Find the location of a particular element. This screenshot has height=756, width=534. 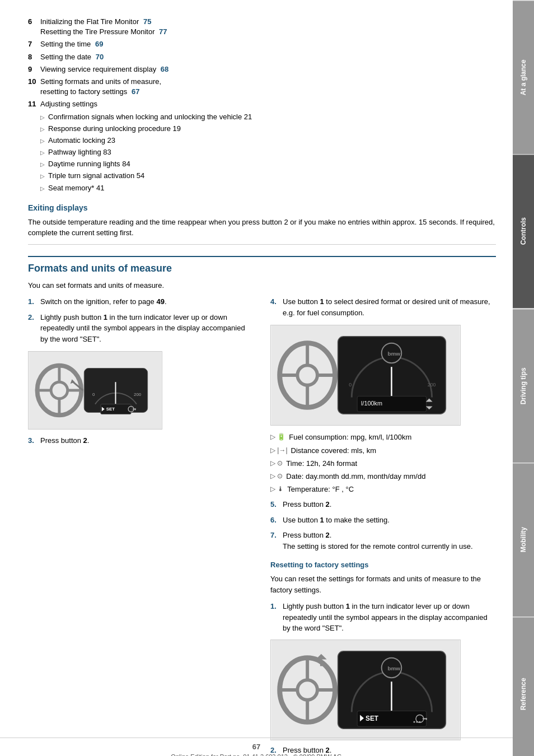

sub-list-adjusting: ▷ Confirmation signals when locking and … is located at coordinates (268, 152).